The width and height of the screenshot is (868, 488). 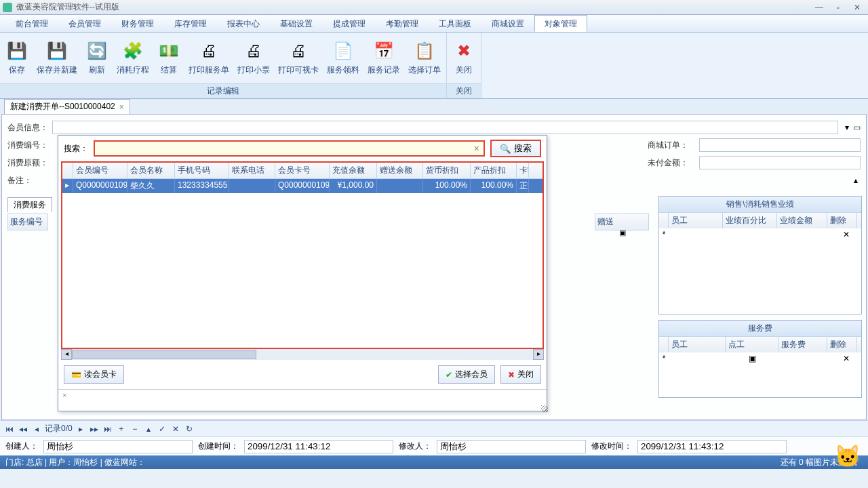 What do you see at coordinates (138, 23) in the screenshot?
I see `menu-finance: 财务管理` at bounding box center [138, 23].